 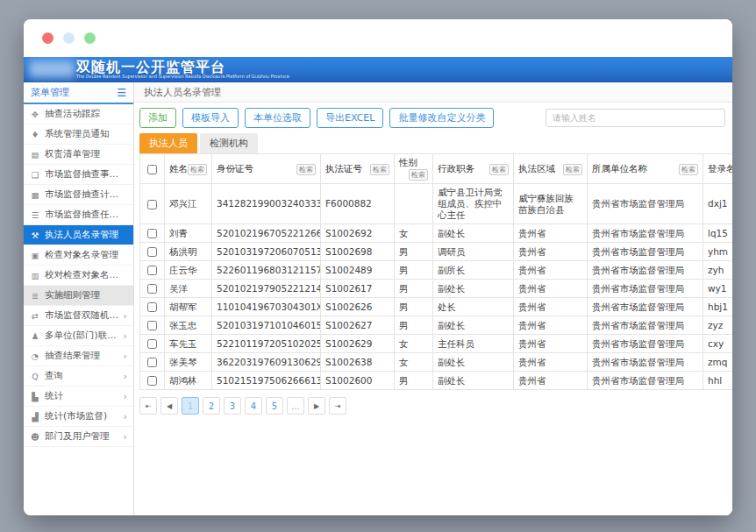 I want to click on select-own-unit-button: 本单位选取, so click(x=277, y=117).